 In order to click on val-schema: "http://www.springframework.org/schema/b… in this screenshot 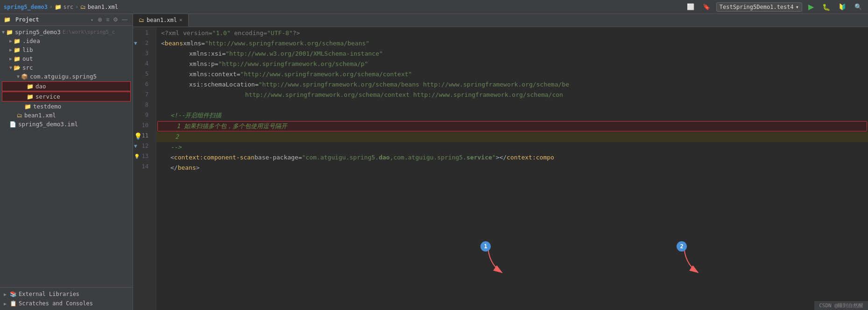, I will do `click(414, 85)`.